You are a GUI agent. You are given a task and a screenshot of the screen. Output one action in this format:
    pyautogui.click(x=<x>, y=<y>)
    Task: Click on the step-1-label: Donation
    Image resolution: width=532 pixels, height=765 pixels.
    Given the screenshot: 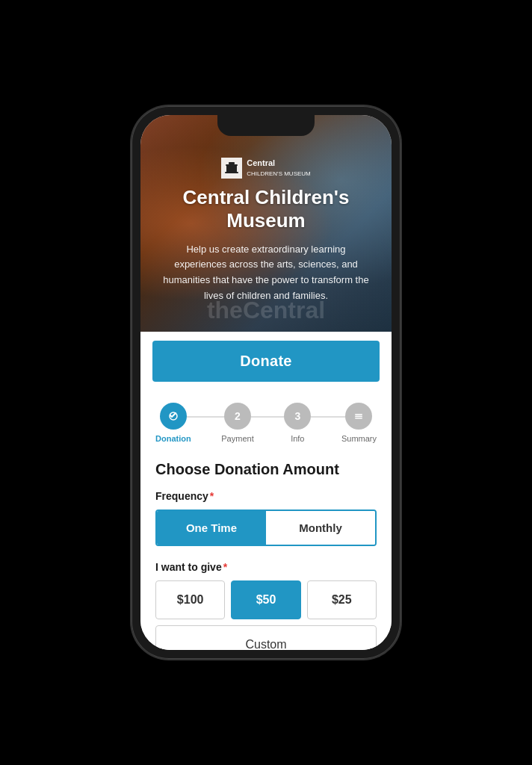 What is the action you would take?
    pyautogui.click(x=173, y=439)
    